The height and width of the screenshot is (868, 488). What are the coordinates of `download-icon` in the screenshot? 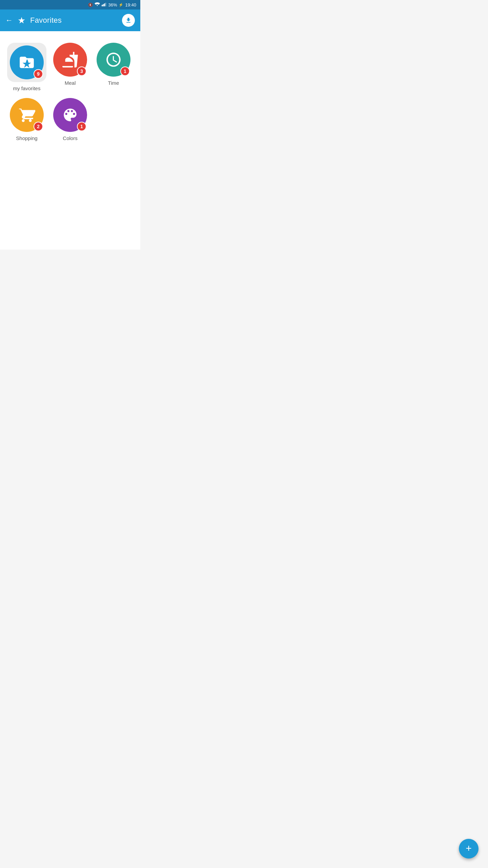 It's located at (128, 20).